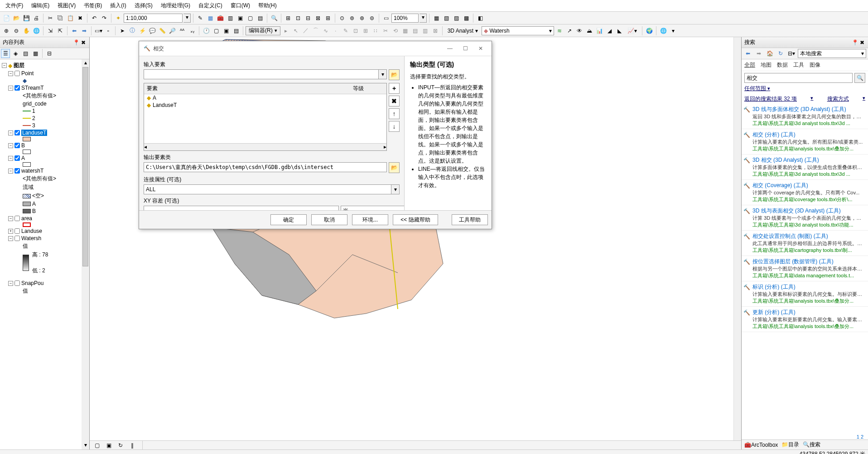  What do you see at coordinates (19, 65) in the screenshot?
I see `layers-root: 图层` at bounding box center [19, 65].